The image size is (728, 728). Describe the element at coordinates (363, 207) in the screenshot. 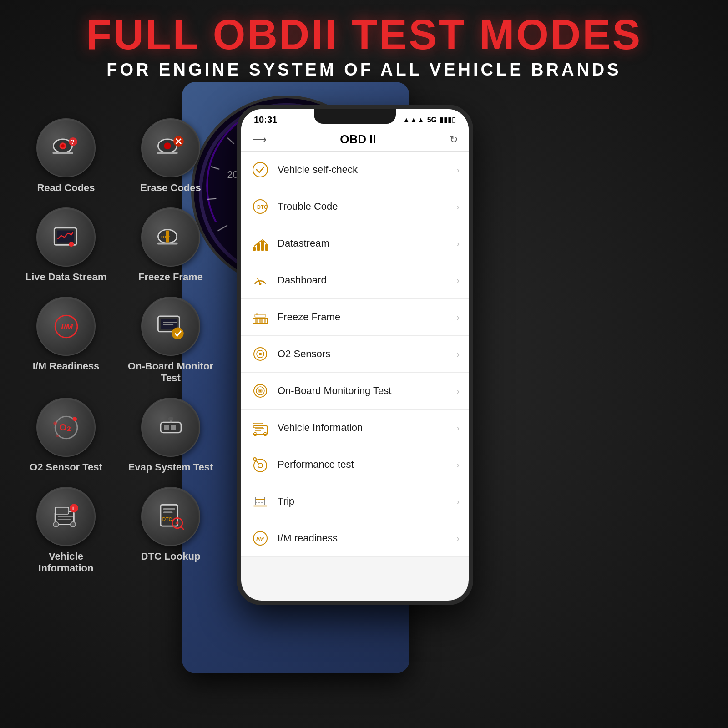

I see `trouble-code-label: Trouble Code` at that location.